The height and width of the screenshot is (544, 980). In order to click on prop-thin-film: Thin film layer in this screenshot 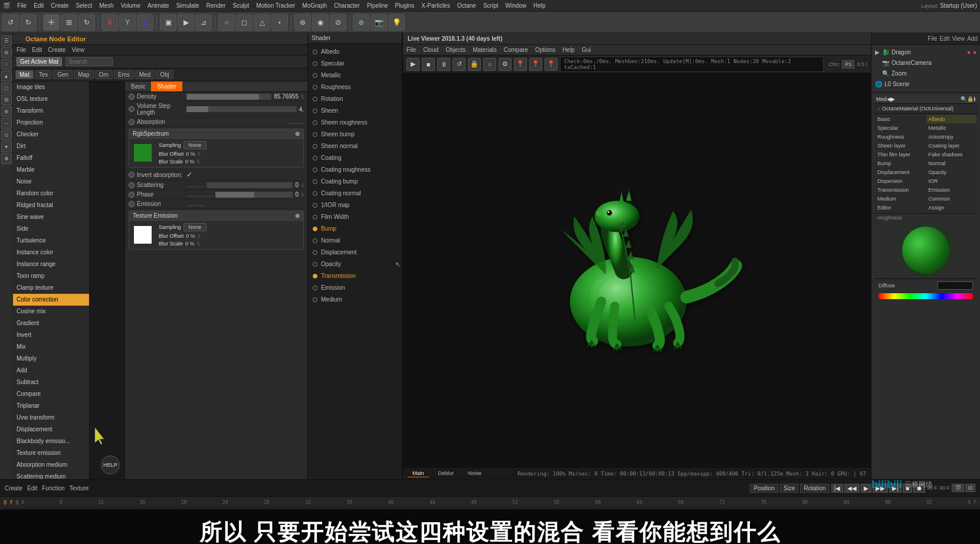, I will do `click(900, 155)`.